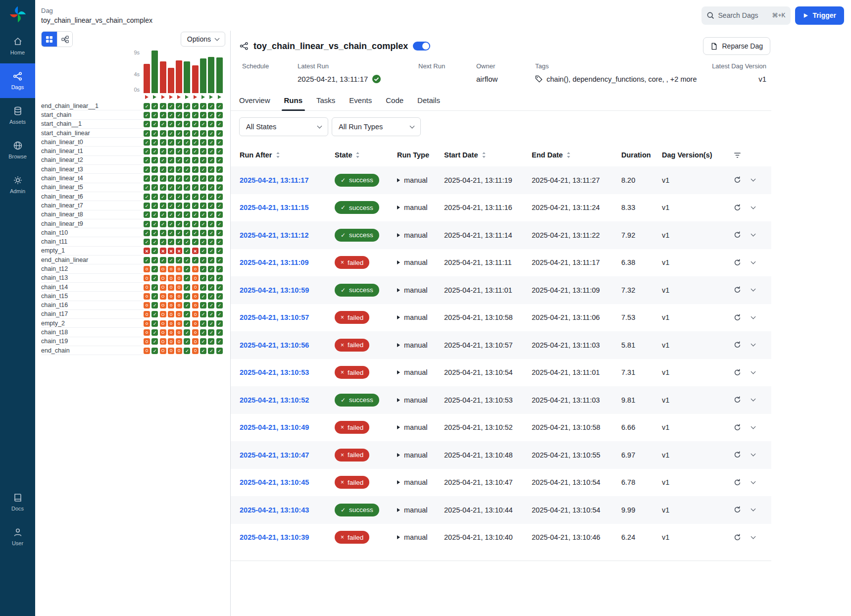 The height and width of the screenshot is (616, 851). I want to click on run-state-play, so click(171, 97).